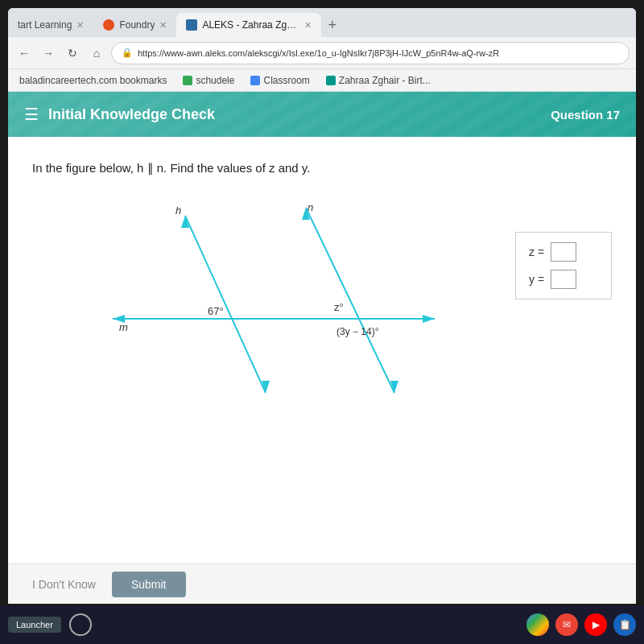 The image size is (644, 644). What do you see at coordinates (332, 25) in the screenshot?
I see `new-tab-button: +` at bounding box center [332, 25].